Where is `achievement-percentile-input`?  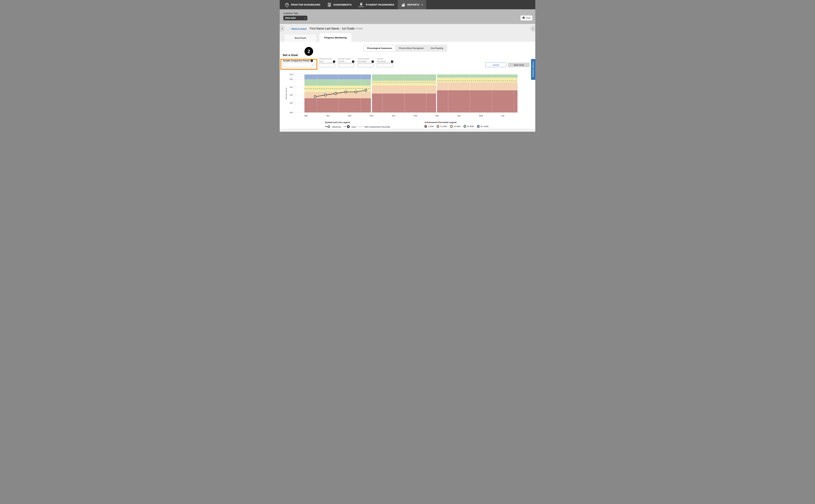 achievement-percentile-input is located at coordinates (365, 65).